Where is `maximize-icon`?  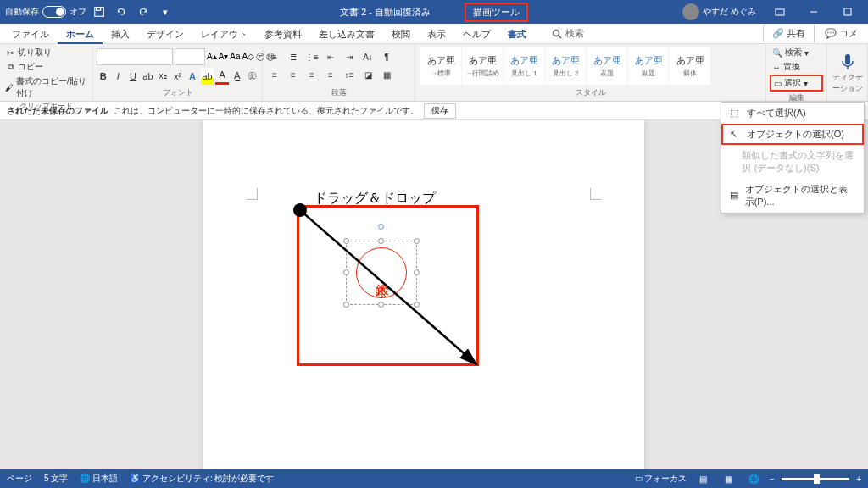
maximize-icon is located at coordinates (848, 12).